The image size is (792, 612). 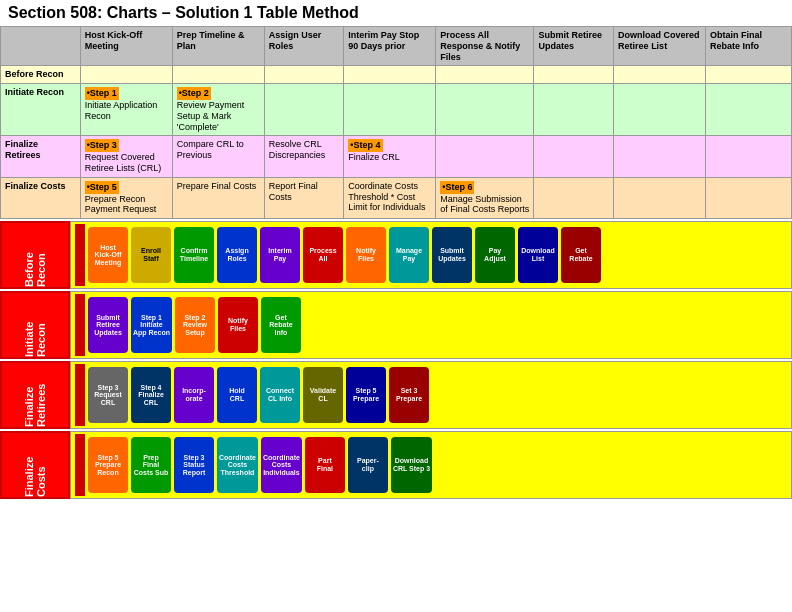 I want to click on chip-validate: ValidateCL, so click(x=323, y=395).